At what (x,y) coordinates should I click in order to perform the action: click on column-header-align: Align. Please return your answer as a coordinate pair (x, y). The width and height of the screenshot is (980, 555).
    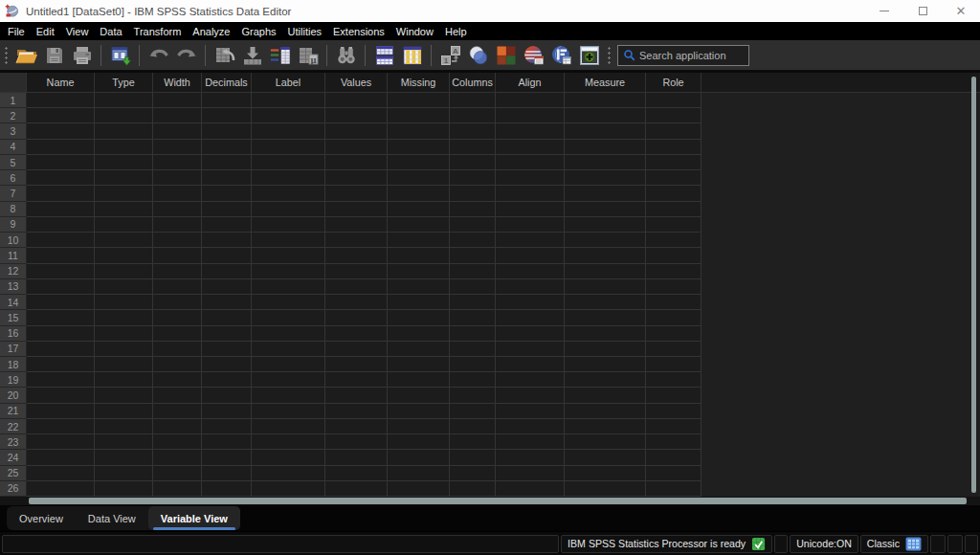
    Looking at the image, I should click on (530, 82).